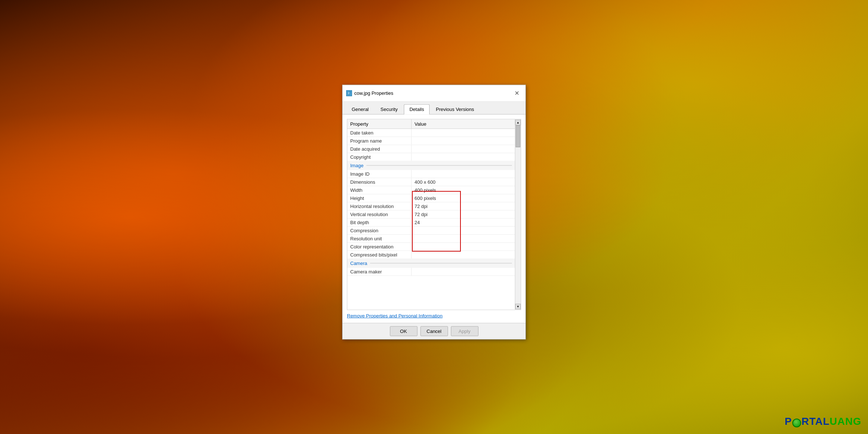 This screenshot has height=434, width=868. I want to click on table-header: Property Value, so click(431, 124).